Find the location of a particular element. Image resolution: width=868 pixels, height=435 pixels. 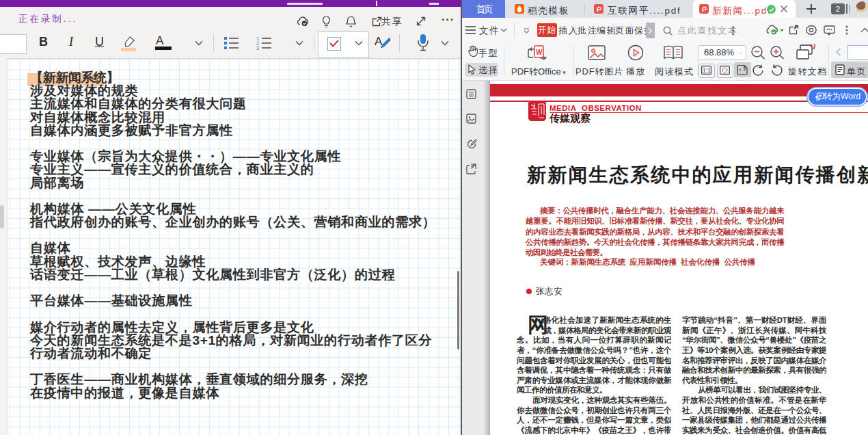

svg-text: 1:1 is located at coordinates (707, 70).